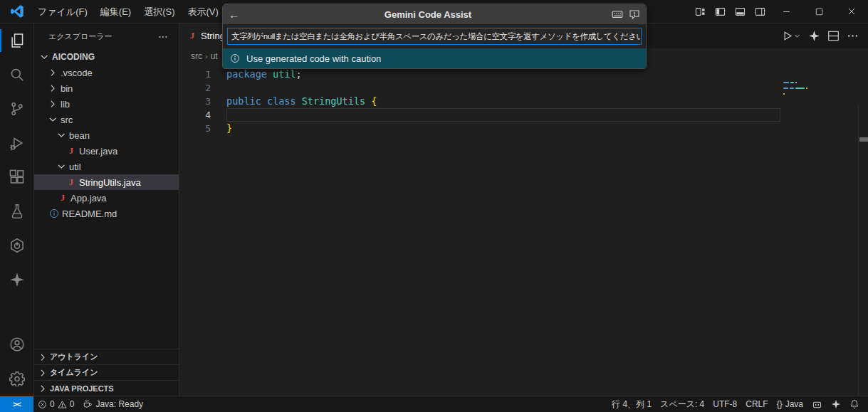 The image size is (868, 412). I want to click on activity-item-extensions, so click(17, 177).